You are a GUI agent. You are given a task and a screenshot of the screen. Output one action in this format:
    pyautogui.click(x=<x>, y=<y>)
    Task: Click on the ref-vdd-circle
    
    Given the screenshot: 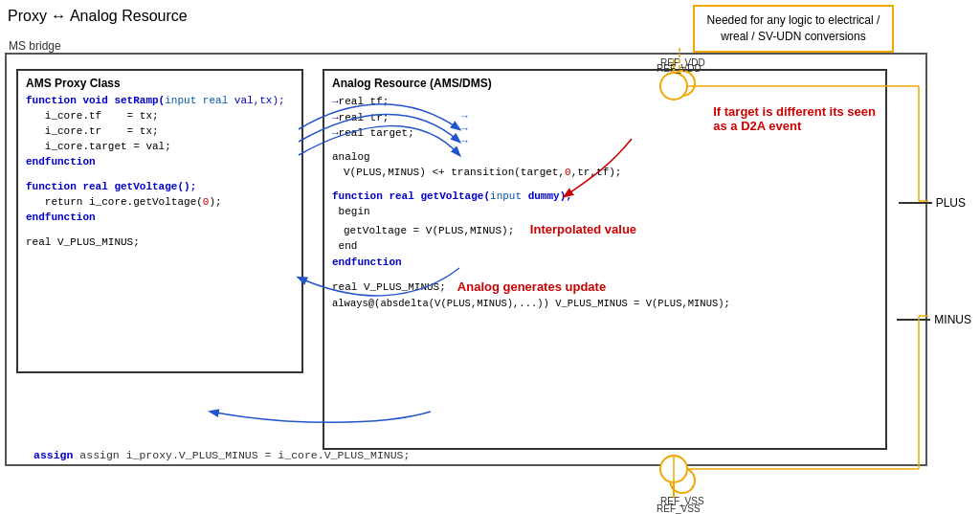 What is the action you would take?
    pyautogui.click(x=682, y=83)
    